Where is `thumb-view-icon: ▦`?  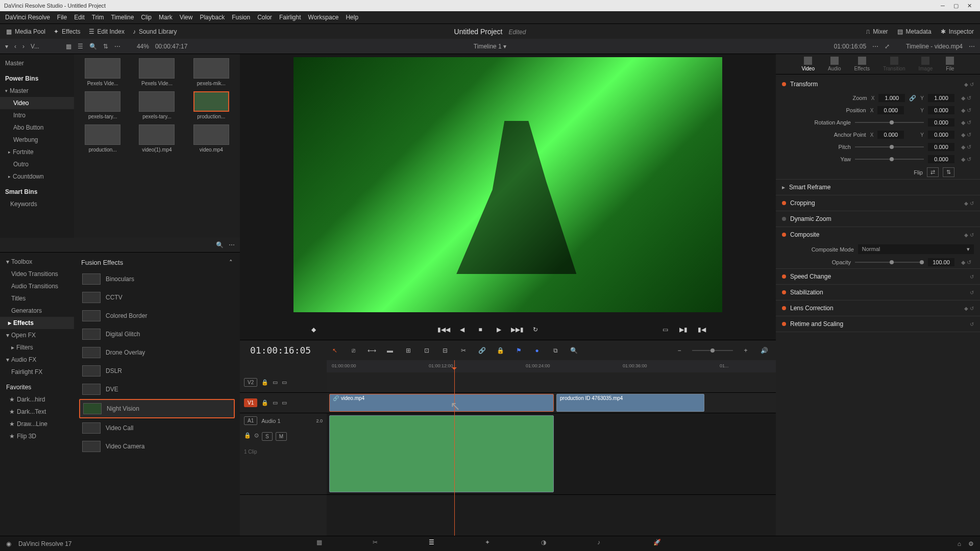 thumb-view-icon: ▦ is located at coordinates (68, 46).